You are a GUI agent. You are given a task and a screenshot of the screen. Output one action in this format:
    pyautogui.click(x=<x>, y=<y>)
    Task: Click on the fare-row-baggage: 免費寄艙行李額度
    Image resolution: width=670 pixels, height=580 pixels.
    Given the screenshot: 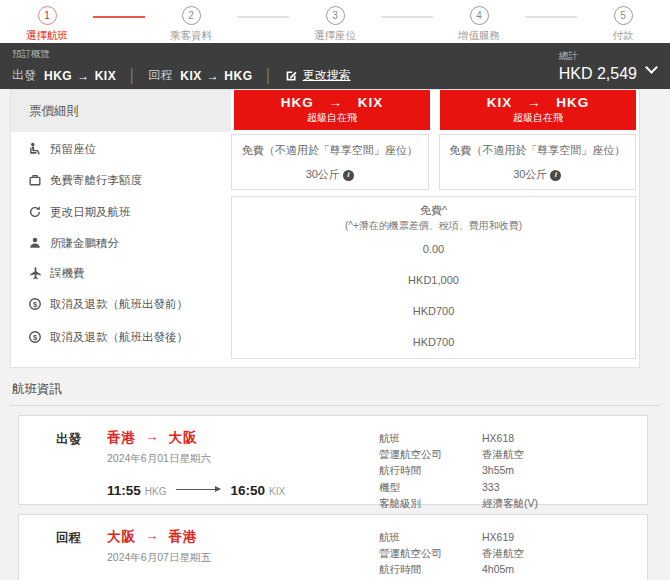 What is the action you would take?
    pyautogui.click(x=130, y=180)
    